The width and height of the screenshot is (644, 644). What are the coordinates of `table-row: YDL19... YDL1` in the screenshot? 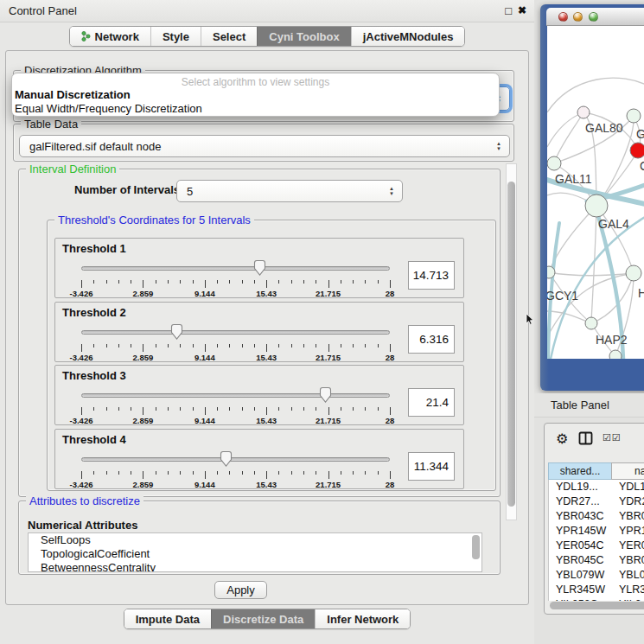 It's located at (596, 488).